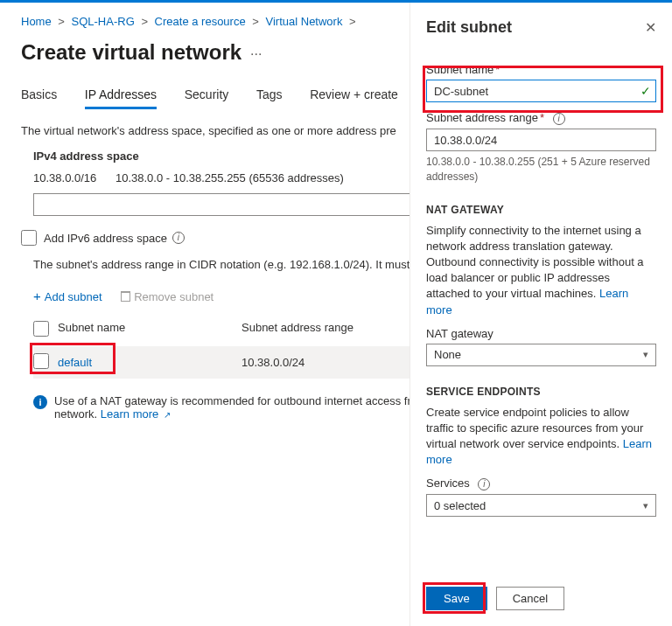 This screenshot has height=626, width=672. I want to click on services-label: Services i, so click(541, 483).